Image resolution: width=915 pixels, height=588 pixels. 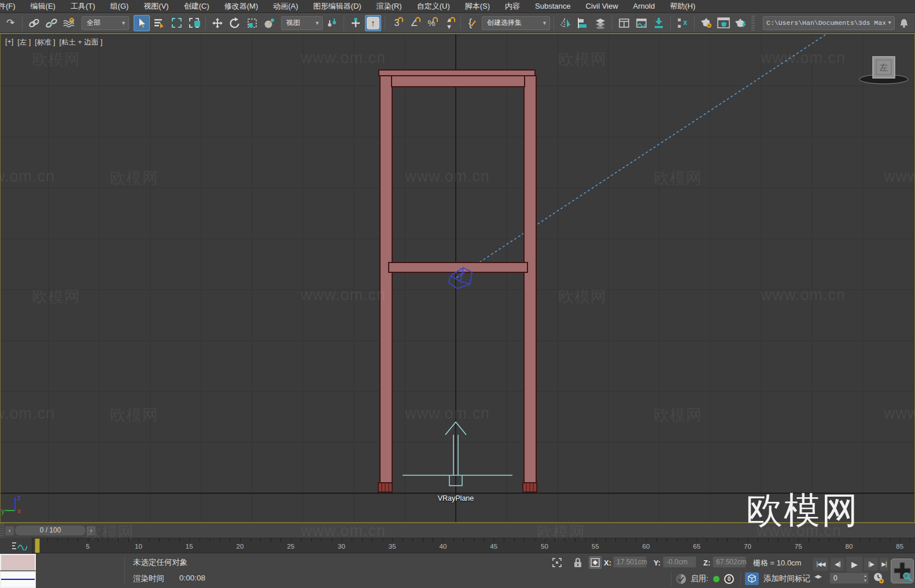 What do you see at coordinates (270, 23) in the screenshot?
I see `select-and-place-button` at bounding box center [270, 23].